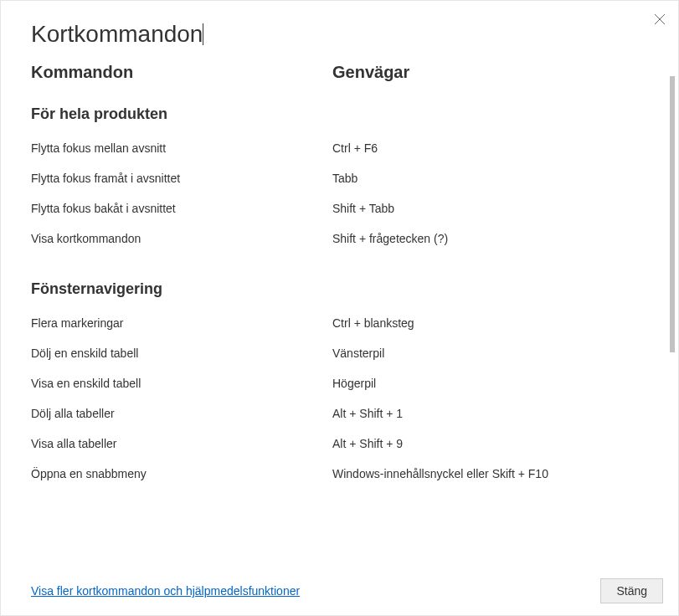 The width and height of the screenshot is (679, 616). Describe the element at coordinates (182, 148) in the screenshot. I see `command-label: Flytta fokus mellan avsnitt` at that location.